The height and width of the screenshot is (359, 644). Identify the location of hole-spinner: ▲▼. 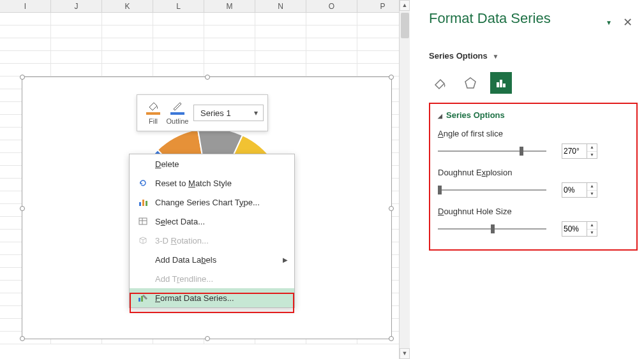
(580, 229).